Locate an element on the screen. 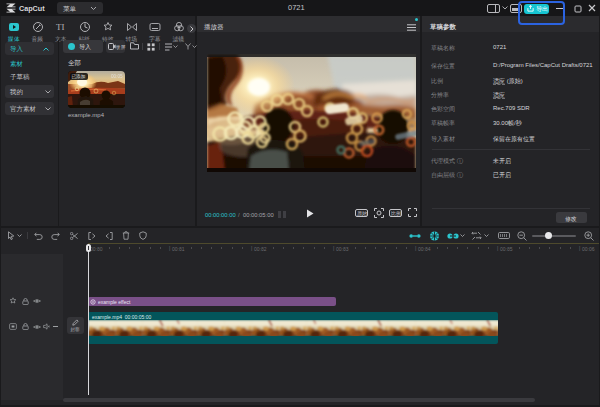  svg-text: 比例 is located at coordinates (396, 214).